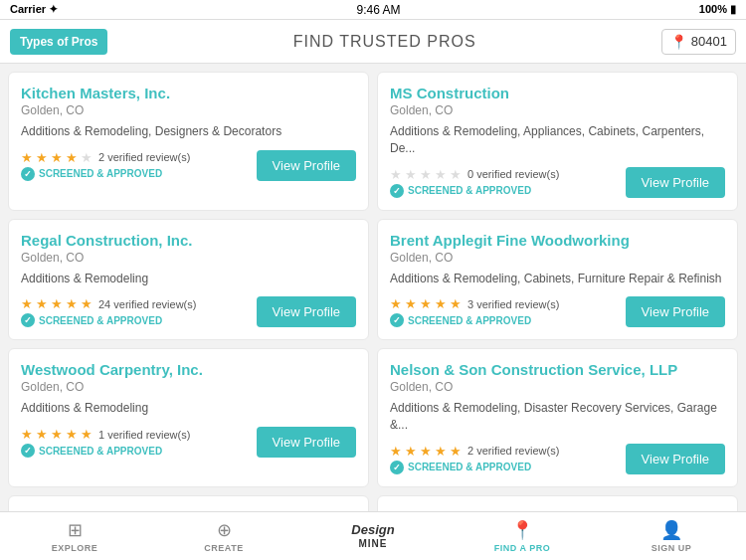 The width and height of the screenshot is (746, 560). What do you see at coordinates (522, 536) in the screenshot?
I see `nav-find-pro: 📍 FIND A PRO` at bounding box center [522, 536].